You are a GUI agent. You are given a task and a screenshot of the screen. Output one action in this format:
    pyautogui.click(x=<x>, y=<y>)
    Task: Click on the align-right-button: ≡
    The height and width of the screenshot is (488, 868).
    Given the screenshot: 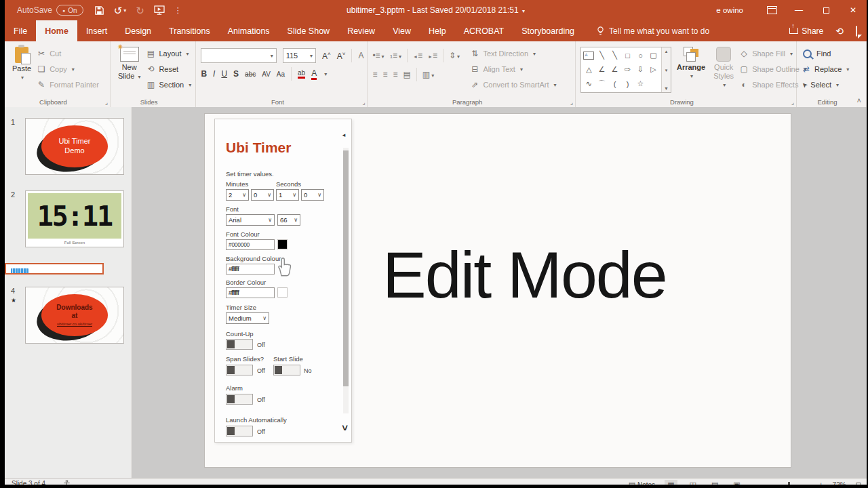 What is the action you would take?
    pyautogui.click(x=395, y=75)
    